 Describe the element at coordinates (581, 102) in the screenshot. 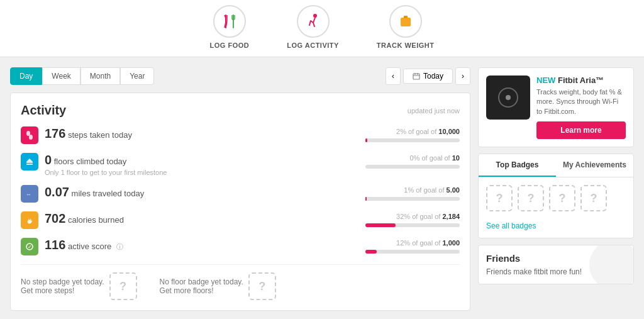

I see `aria-description: Tracks weight, body fat % & more. Syncs …` at that location.